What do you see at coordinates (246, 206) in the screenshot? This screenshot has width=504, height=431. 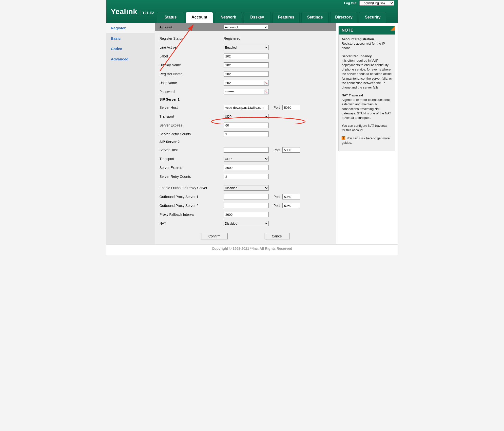 I see `outbound2-input` at bounding box center [246, 206].